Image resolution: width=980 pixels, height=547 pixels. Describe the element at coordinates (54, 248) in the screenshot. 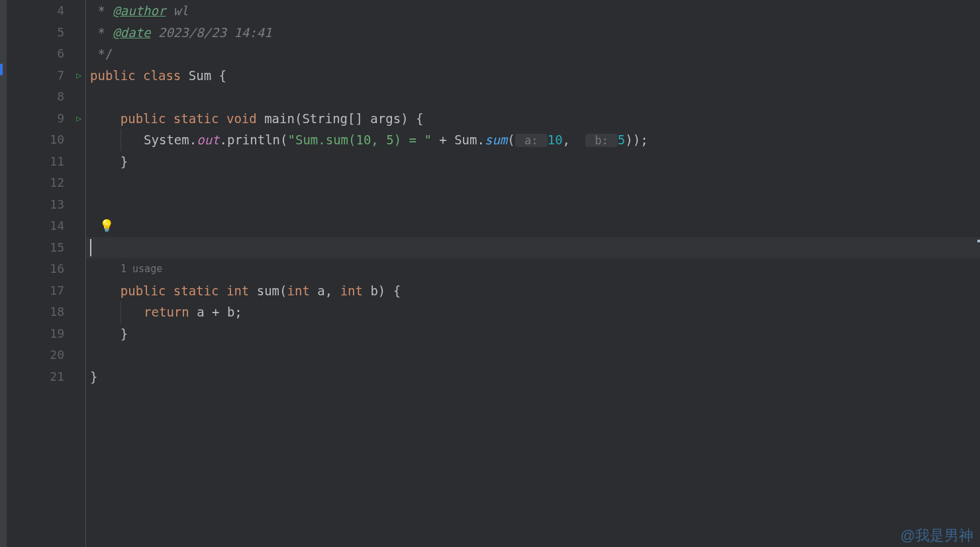

I see `line-number: 15` at that location.